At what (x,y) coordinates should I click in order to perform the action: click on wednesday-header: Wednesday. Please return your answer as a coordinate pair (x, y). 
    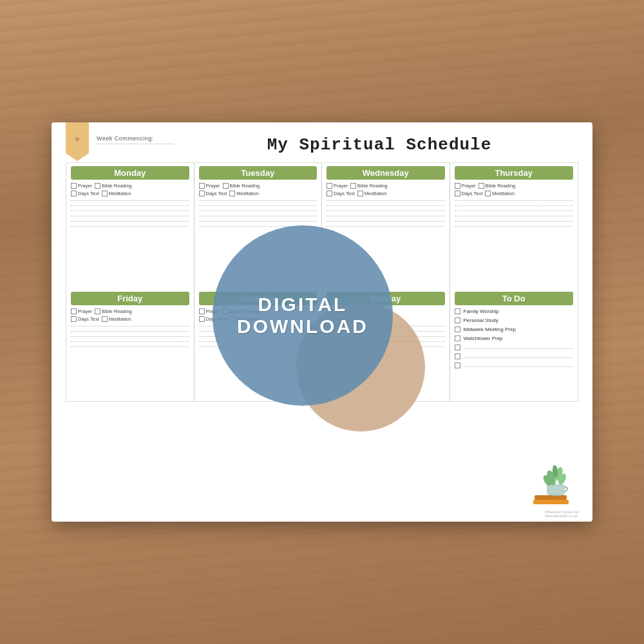
    Looking at the image, I should click on (386, 173).